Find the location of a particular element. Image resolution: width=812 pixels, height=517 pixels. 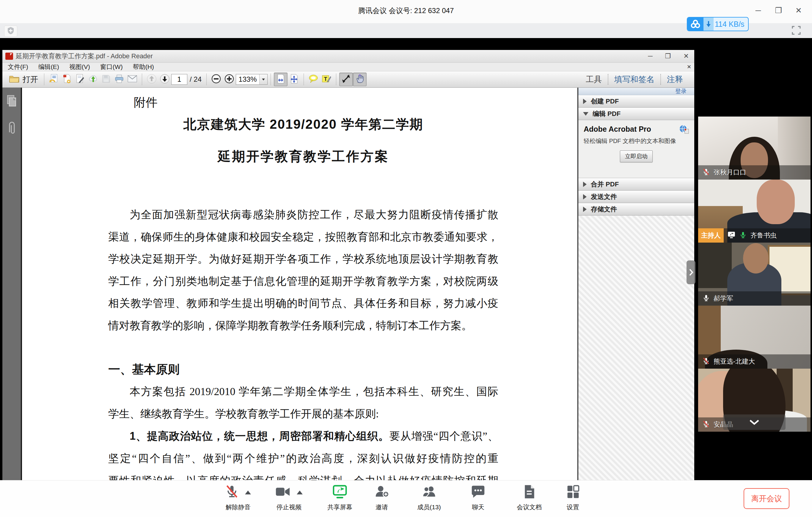

arrow-up-icon is located at coordinates (152, 80).